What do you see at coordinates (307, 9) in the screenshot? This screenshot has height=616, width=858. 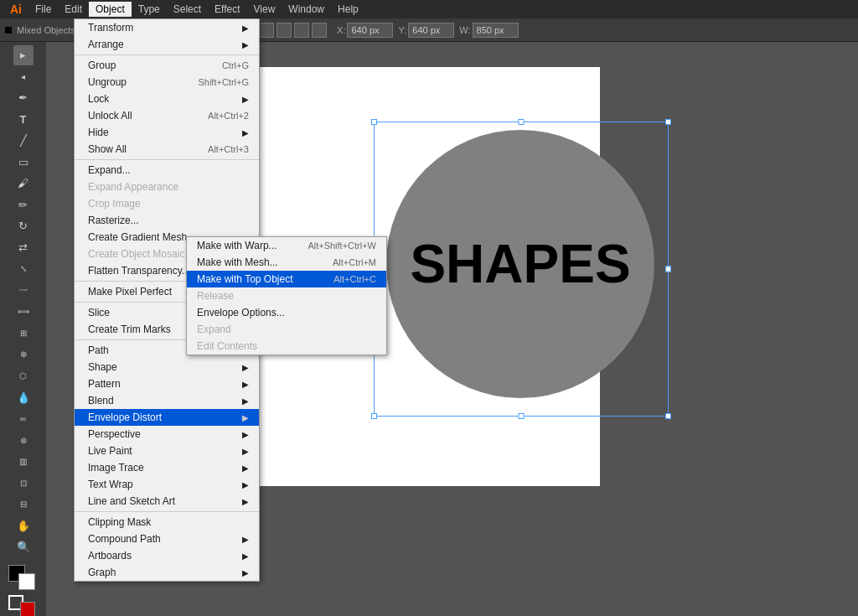 I see `menu-window: Window` at bounding box center [307, 9].